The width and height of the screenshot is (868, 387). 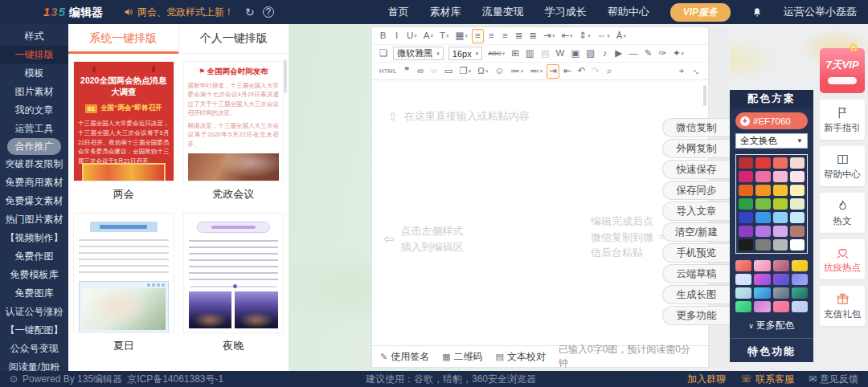 I want to click on sidebar-item: 图片素材, so click(x=34, y=92).